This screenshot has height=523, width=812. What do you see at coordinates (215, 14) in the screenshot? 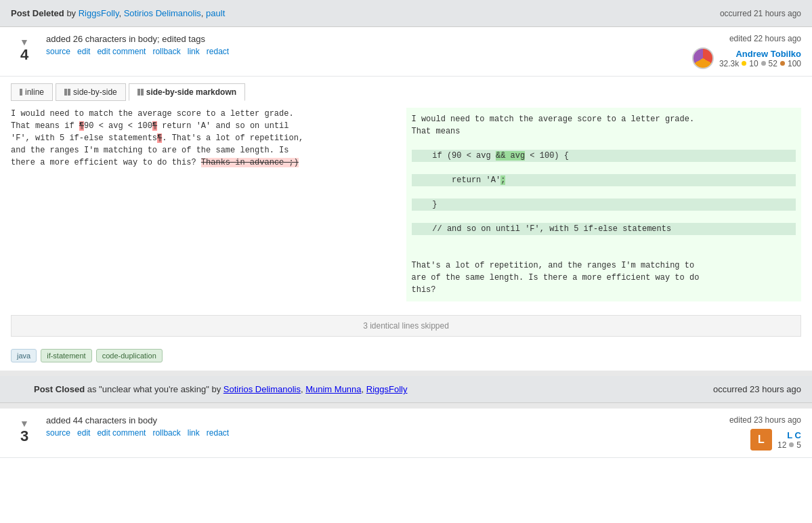
I see `user-pault: pault` at bounding box center [215, 14].